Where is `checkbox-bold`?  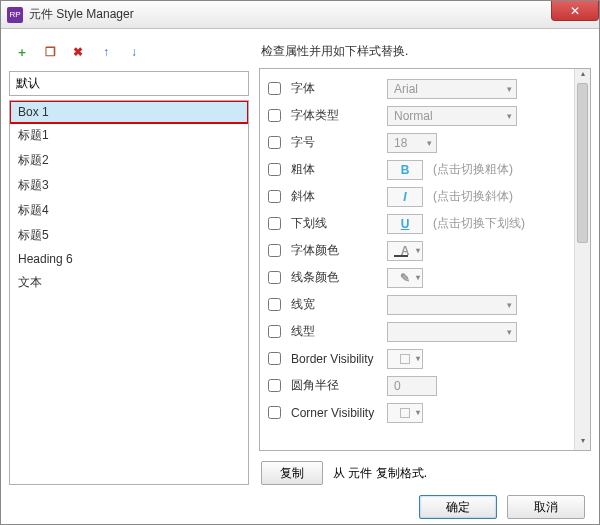
checkbox-bold is located at coordinates (274, 170).